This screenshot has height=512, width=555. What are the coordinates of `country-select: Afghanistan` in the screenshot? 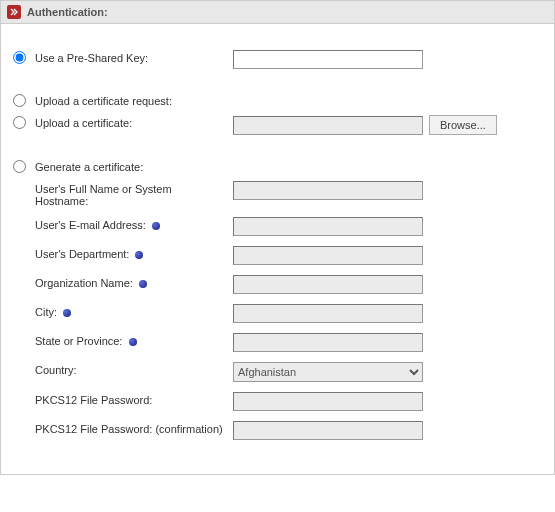 It's located at (328, 372).